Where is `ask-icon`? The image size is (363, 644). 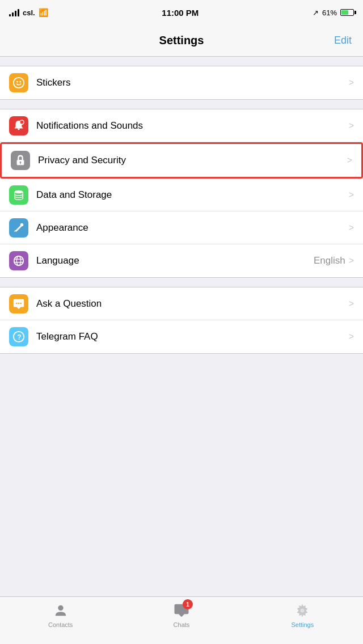 ask-icon is located at coordinates (19, 304).